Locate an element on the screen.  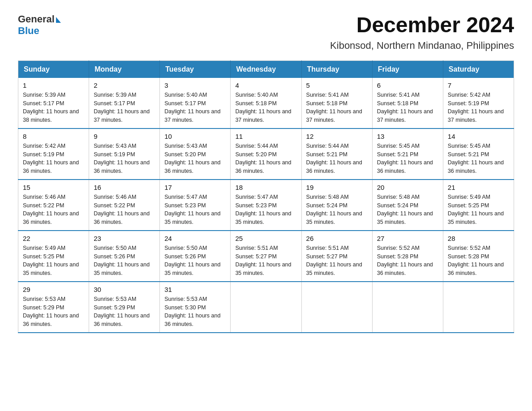
day-number: 1 is located at coordinates (54, 85).